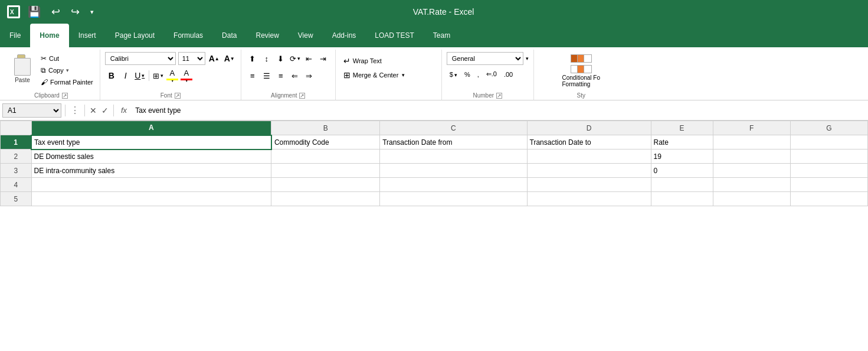 This screenshot has height=351, width=868. I want to click on cell-f1, so click(752, 142).